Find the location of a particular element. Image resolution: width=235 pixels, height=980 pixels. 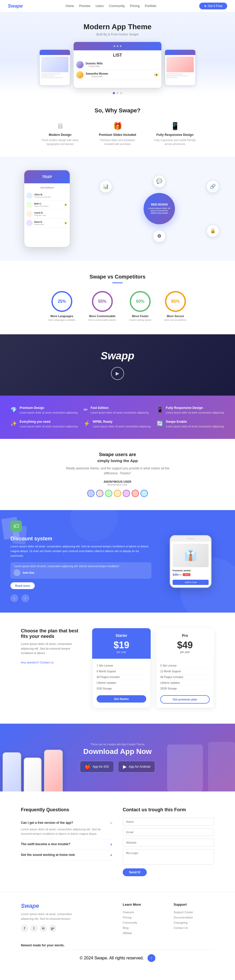

stat-label: More Customizable is located at coordinates (102, 316).